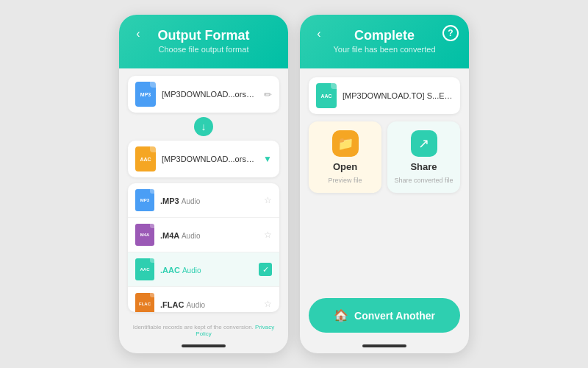 The image size is (588, 368). Describe the element at coordinates (326, 96) in the screenshot. I see `complete-file-icon: AAC` at that location.